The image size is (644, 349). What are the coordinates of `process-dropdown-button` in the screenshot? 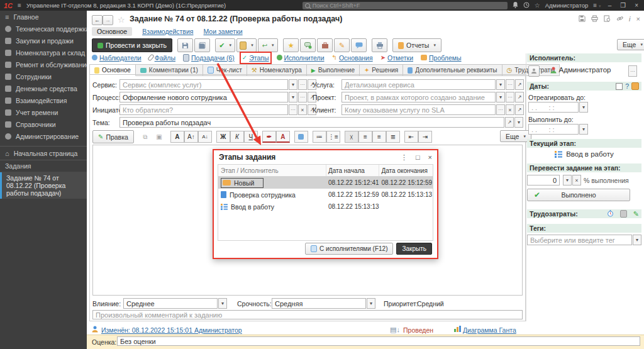 It's located at (293, 97).